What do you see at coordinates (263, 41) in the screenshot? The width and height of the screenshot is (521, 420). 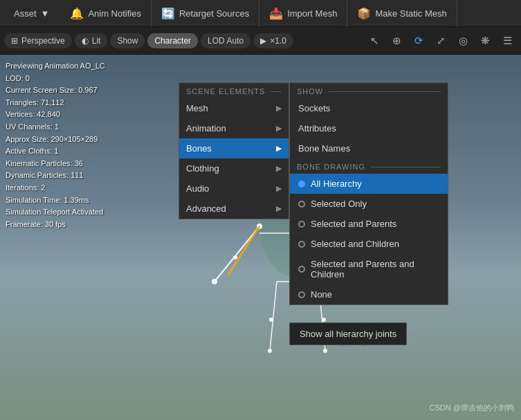 I see `play-icon: ▶` at bounding box center [263, 41].